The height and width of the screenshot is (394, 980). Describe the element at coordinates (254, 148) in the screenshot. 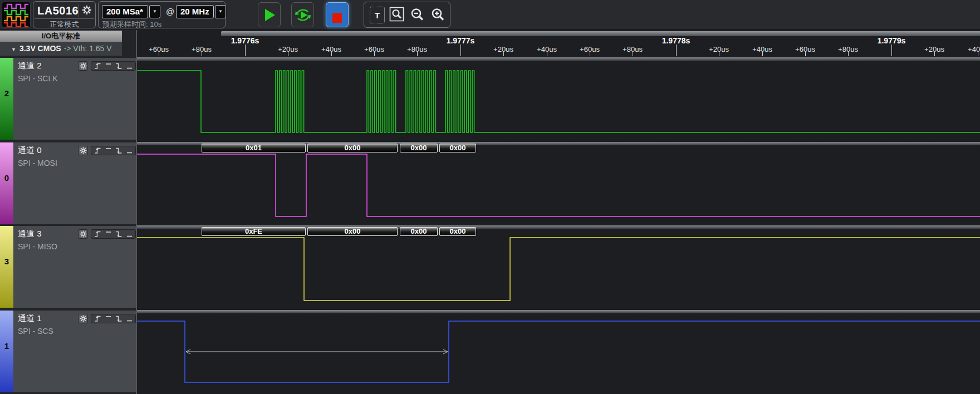

I see `decoded-byte-mosi-0: 0x01` at that location.